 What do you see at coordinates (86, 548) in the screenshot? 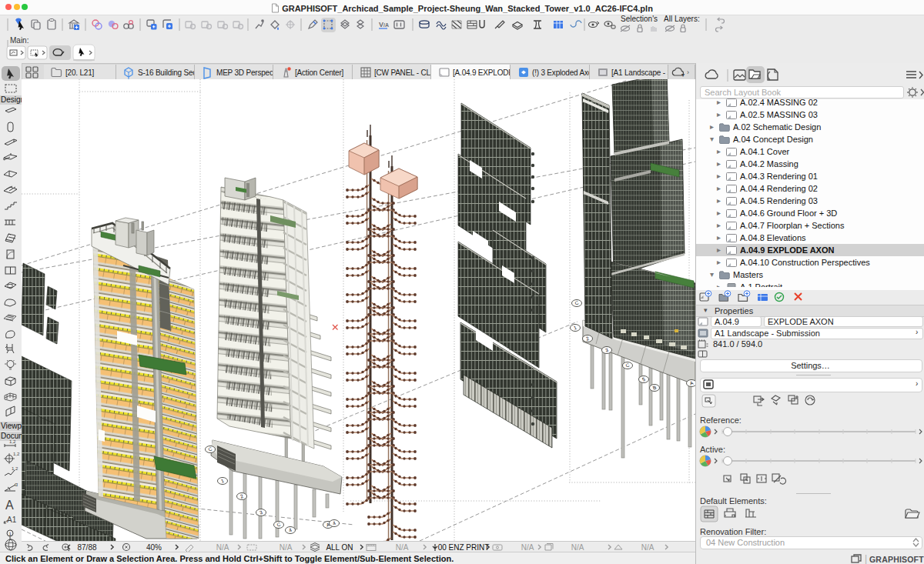
I see `svg-text: 87/88` at bounding box center [86, 548].